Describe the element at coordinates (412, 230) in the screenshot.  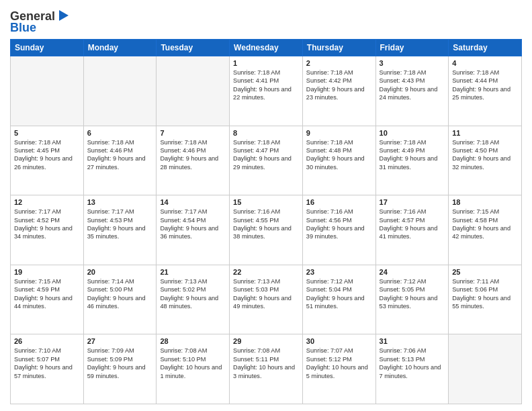
I see `calendar-cell: 17Sunrise: 7:16 AM Sunset: 4:57 PM Dayli…` at that location.